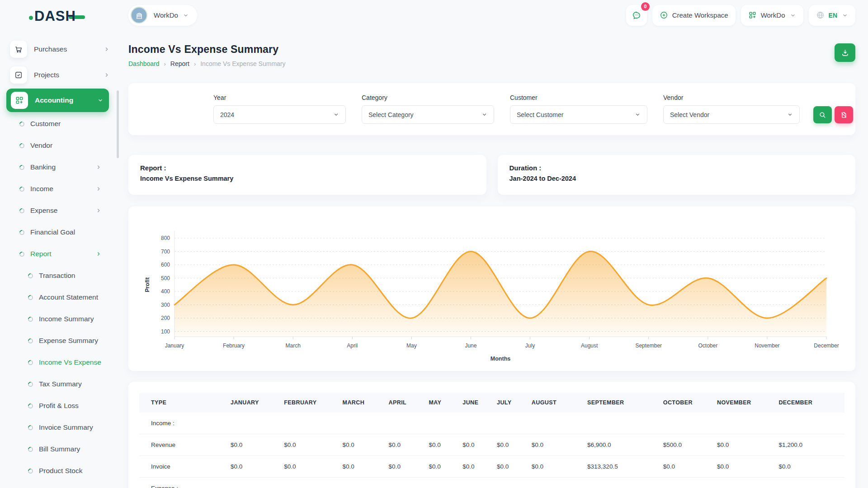 The width and height of the screenshot is (868, 488). Describe the element at coordinates (530, 346) in the screenshot. I see `svg-text: July` at that location.